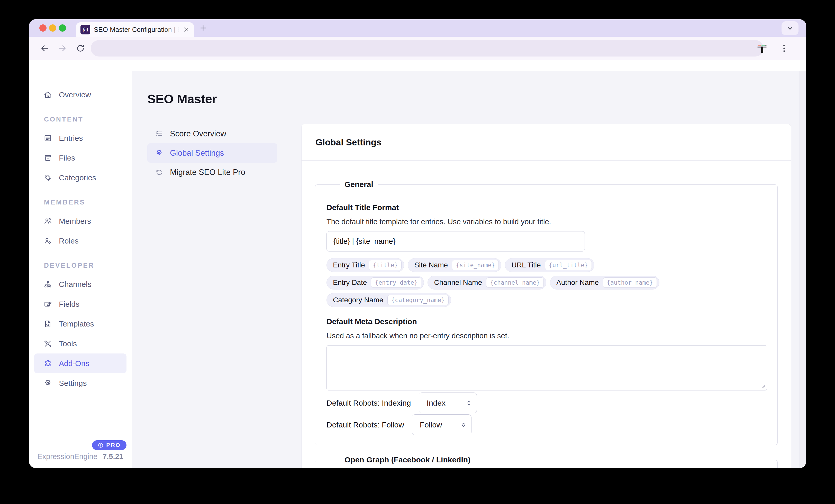 The width and height of the screenshot is (835, 504). Describe the element at coordinates (85, 30) in the screenshot. I see `expressionengine-favicon: (e)` at that location.